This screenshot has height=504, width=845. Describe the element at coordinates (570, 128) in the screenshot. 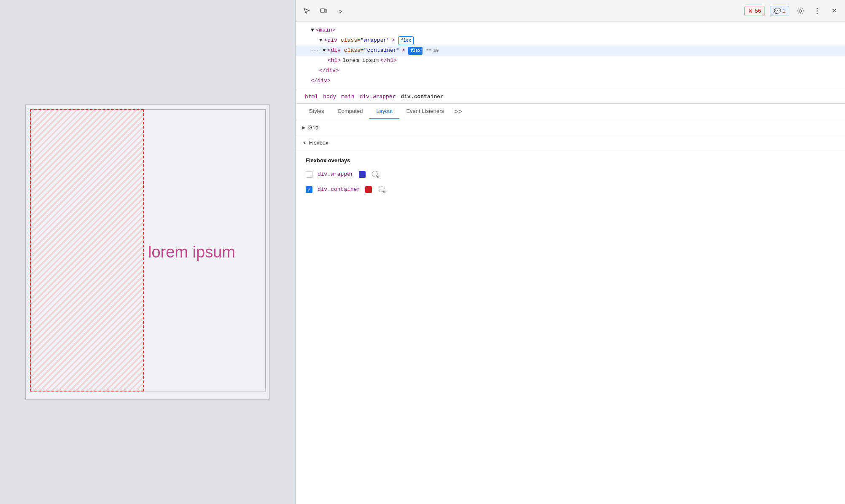

I see `grid-section-header: Grid` at that location.